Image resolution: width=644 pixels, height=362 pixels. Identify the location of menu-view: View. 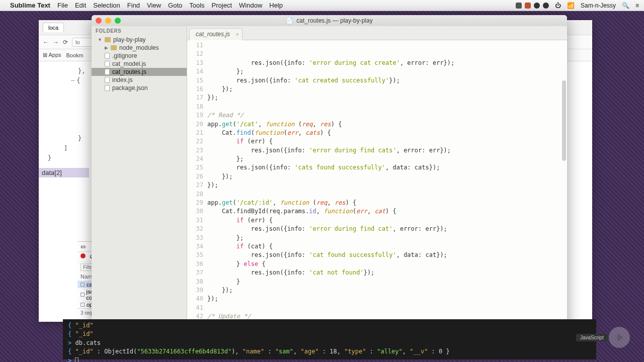
(154, 5).